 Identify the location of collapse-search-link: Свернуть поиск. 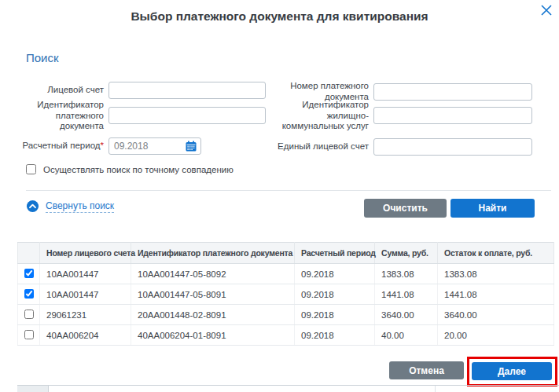
(70, 206).